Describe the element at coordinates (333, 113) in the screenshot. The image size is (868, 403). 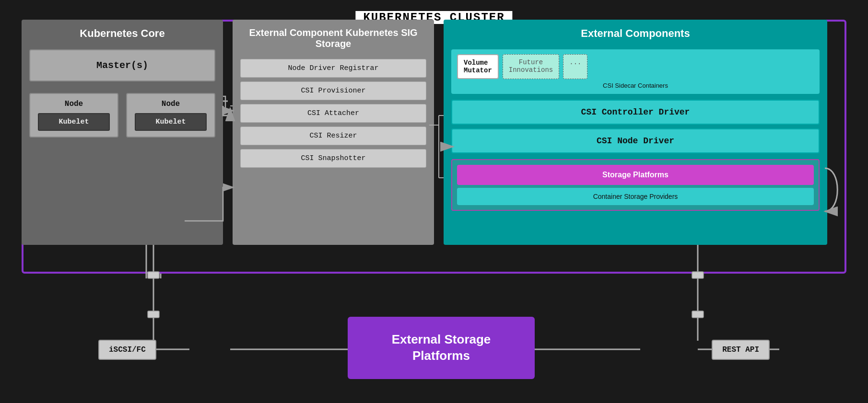
I see `sig-items-list: Node Driver Registrar CSI Provisioner CS…` at that location.